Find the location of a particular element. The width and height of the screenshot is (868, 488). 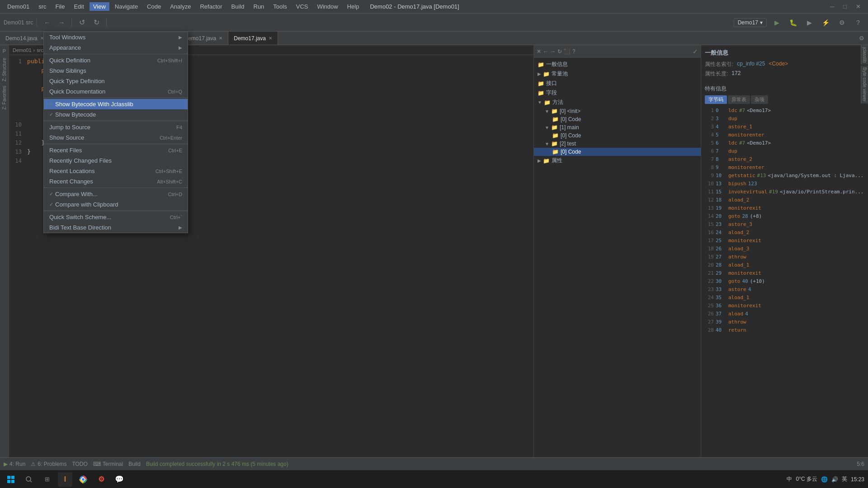

profile-button: ⚡ is located at coordinates (826, 23).